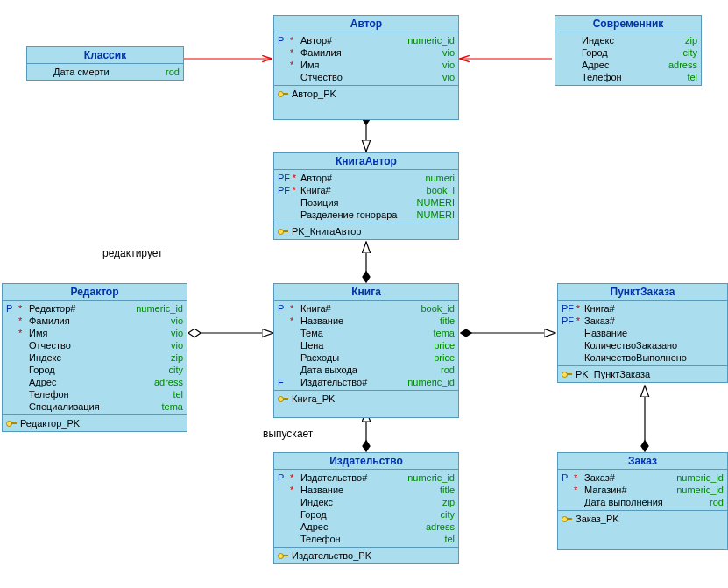  Describe the element at coordinates (643, 478) in the screenshot. I see `attr-row: P*Заказ#numeric_id` at that location.